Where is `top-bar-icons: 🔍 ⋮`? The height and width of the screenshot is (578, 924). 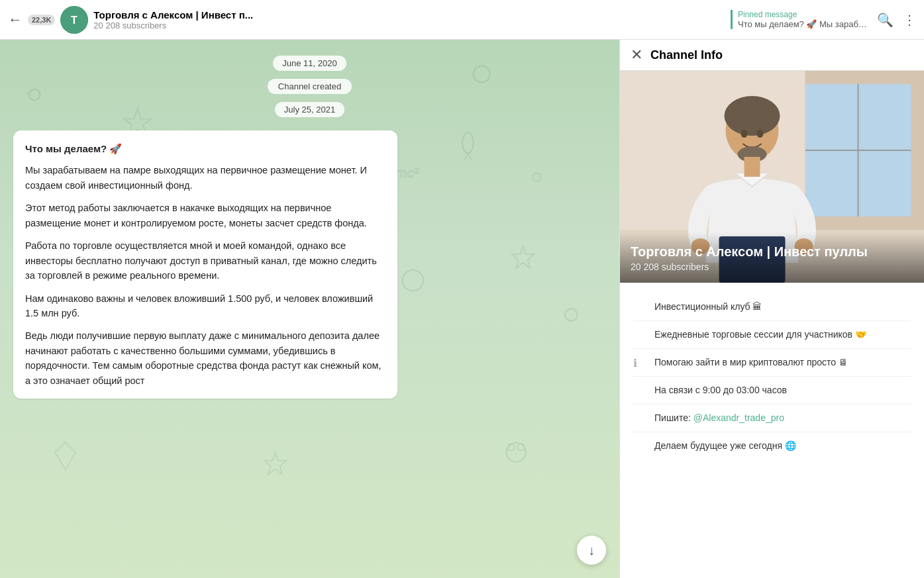 top-bar-icons: 🔍 ⋮ is located at coordinates (897, 20).